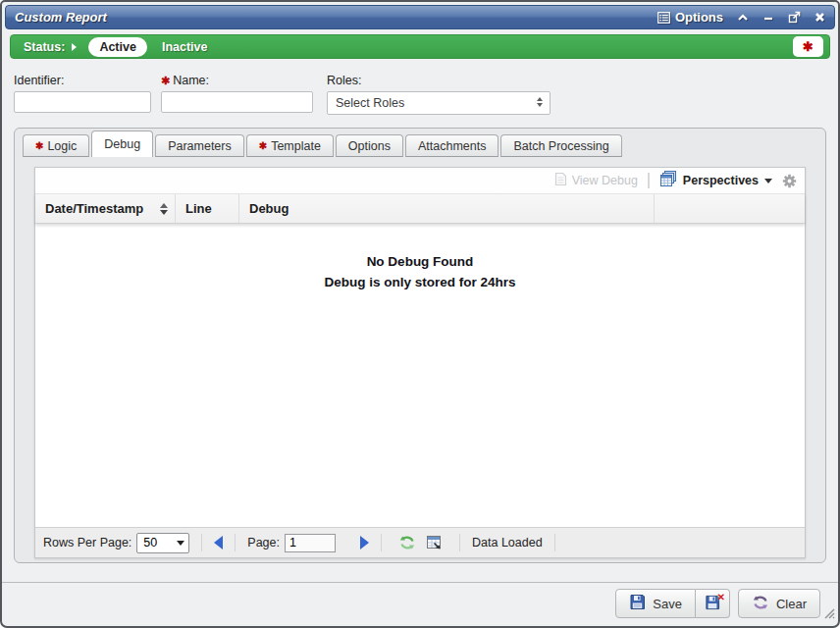 The height and width of the screenshot is (628, 840). I want to click on page-label: Page:, so click(263, 543).